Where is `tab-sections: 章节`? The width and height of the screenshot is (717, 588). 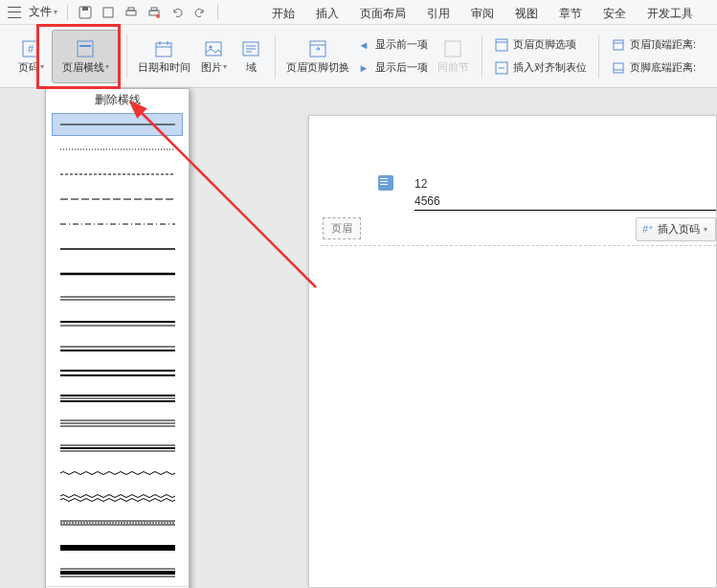 tab-sections: 章节 is located at coordinates (571, 13).